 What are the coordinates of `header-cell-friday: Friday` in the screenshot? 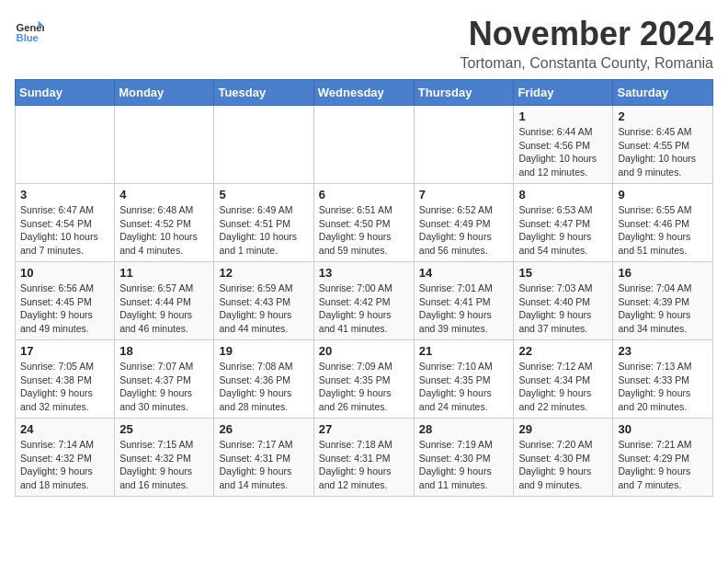 It's located at (563, 93).